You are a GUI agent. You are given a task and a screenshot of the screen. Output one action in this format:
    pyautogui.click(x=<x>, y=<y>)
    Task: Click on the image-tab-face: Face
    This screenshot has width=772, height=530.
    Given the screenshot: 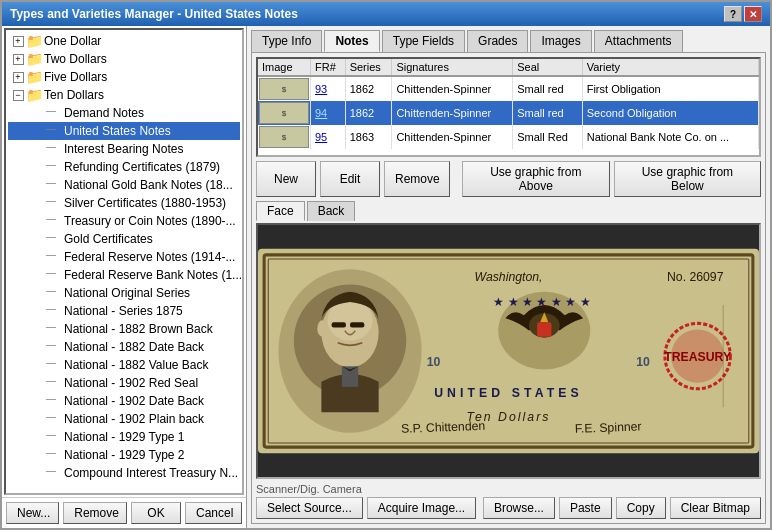 What is the action you would take?
    pyautogui.click(x=280, y=211)
    